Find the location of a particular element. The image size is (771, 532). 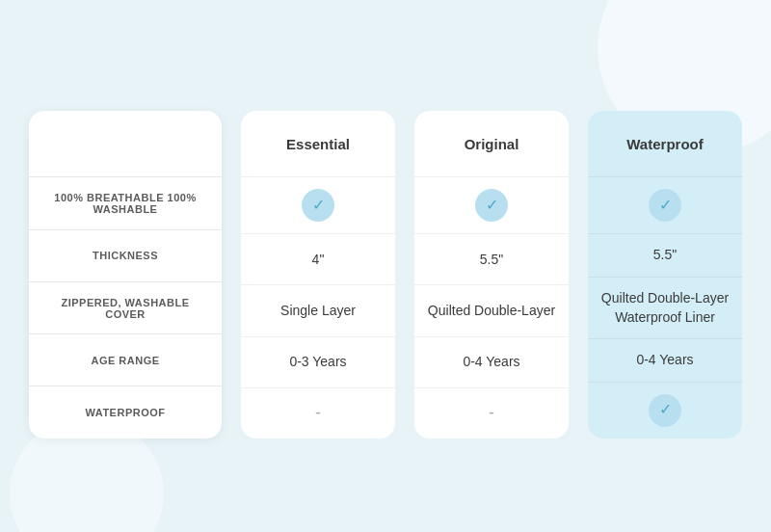

data-cell-waterproof-4: ✓ is located at coordinates (665, 411).